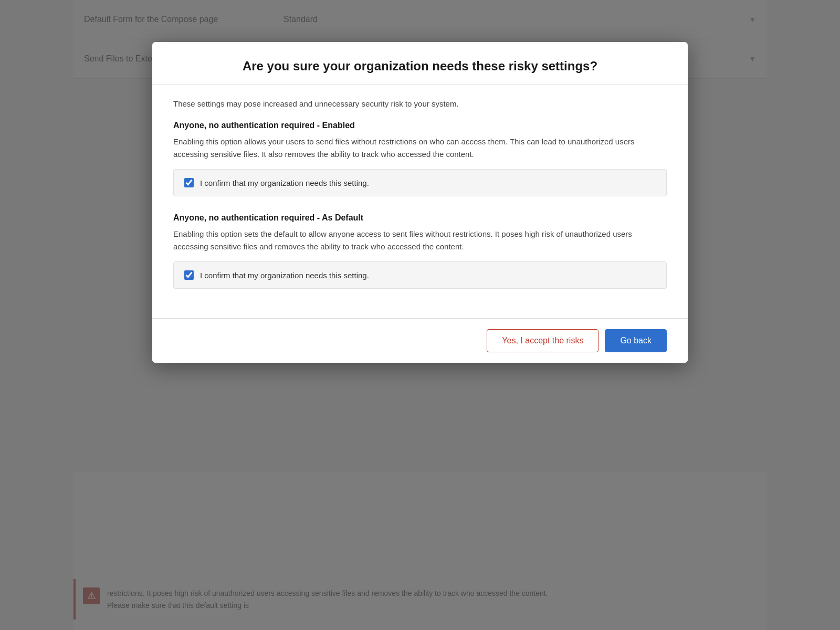 The image size is (840, 630). What do you see at coordinates (420, 251) in the screenshot?
I see `setting-section-default: Anyone, no authentication required - As …` at bounding box center [420, 251].